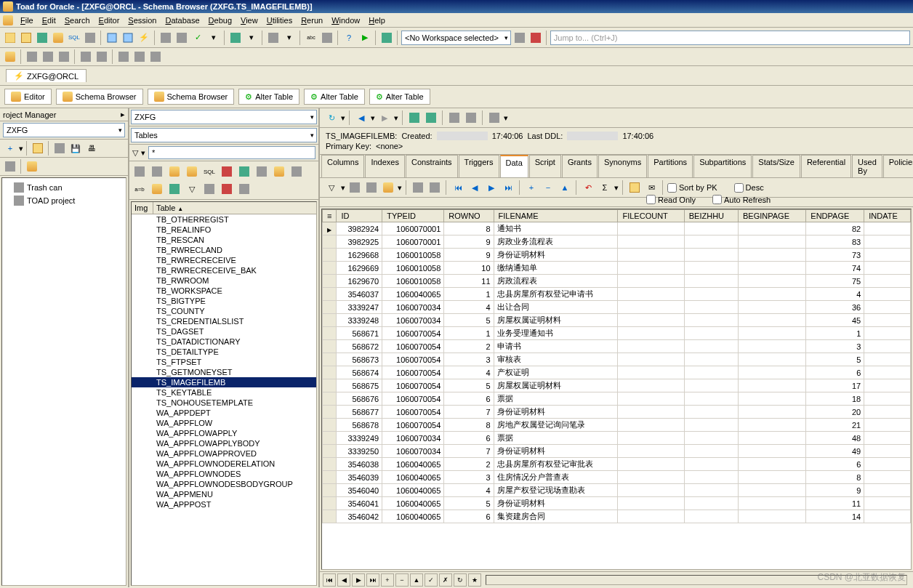 The image size is (913, 588). I want to click on table-row: TB_OTHERREGIST, so click(224, 220).